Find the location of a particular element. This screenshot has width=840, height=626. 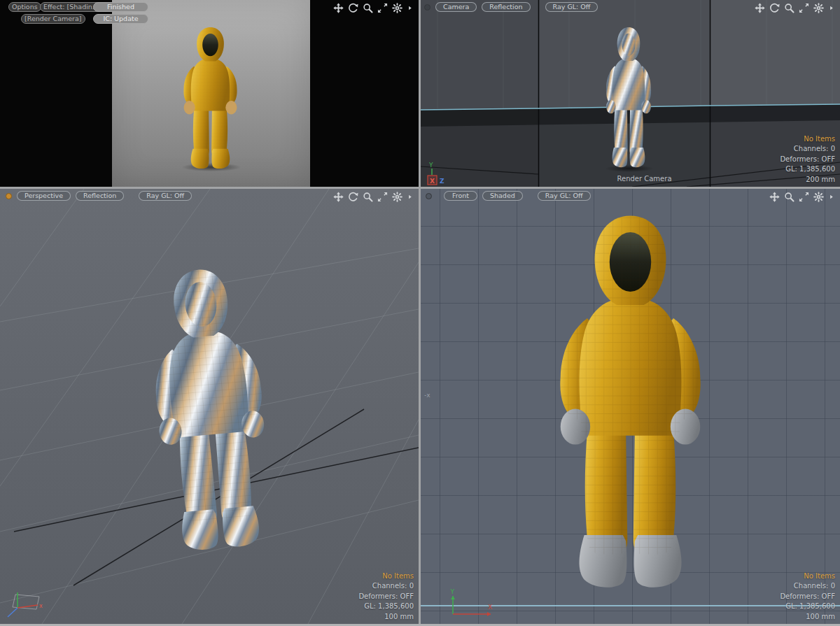

viewport-toolbar: Front Shaded Ray GL: Off is located at coordinates (508, 196).